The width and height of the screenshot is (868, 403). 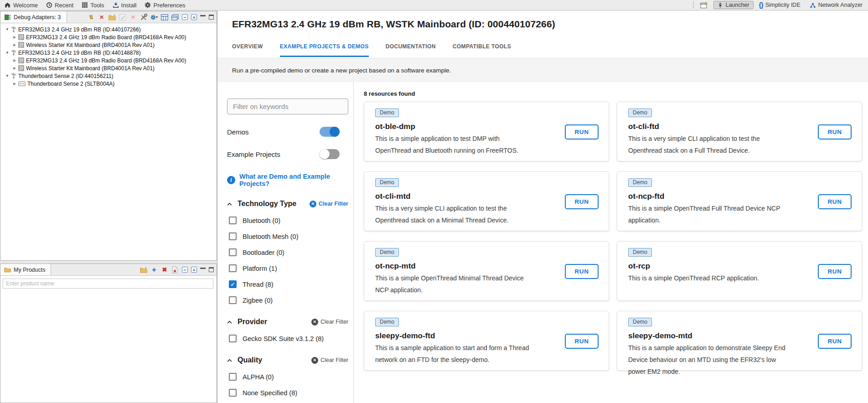 I want to click on checkbox-gecko-sdk, so click(x=232, y=338).